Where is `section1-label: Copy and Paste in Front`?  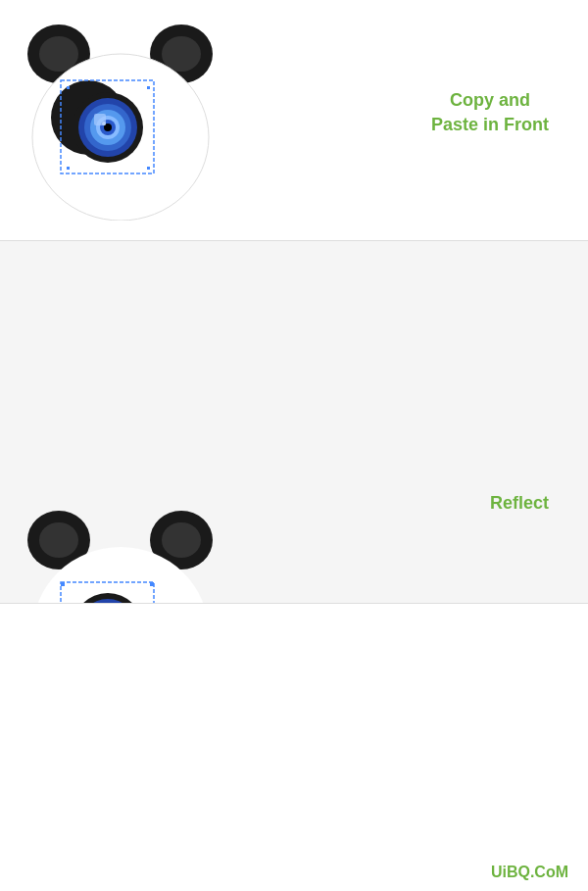 section1-label: Copy and Paste in Front is located at coordinates (490, 113).